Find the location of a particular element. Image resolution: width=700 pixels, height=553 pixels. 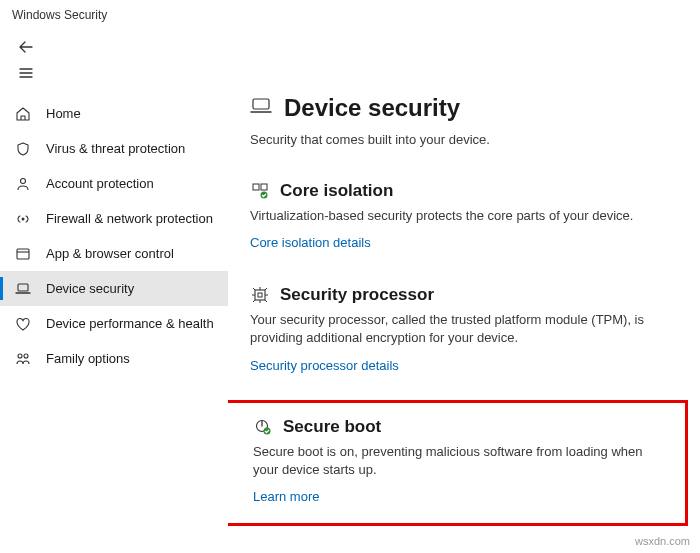

hamburger-icon is located at coordinates (26, 73).